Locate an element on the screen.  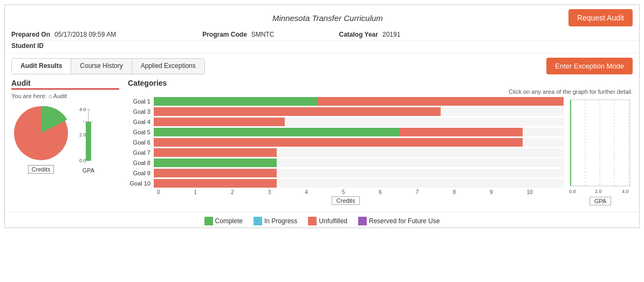
reserved-label: Reserved for Future Use is located at coordinates (405, 221).